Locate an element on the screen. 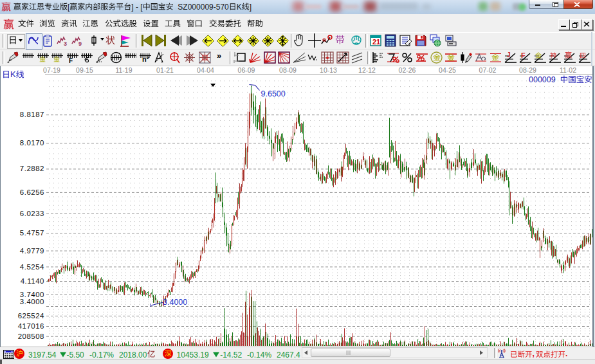  svg-text: 3 is located at coordinates (66, 44).